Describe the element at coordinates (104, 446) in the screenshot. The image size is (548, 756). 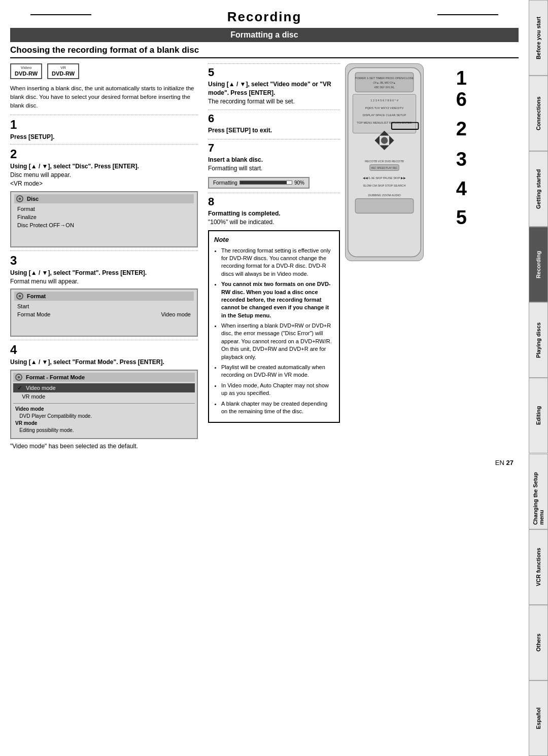
I see `step-4-default-note: "Video mode" has been selected as the de…` at that location.